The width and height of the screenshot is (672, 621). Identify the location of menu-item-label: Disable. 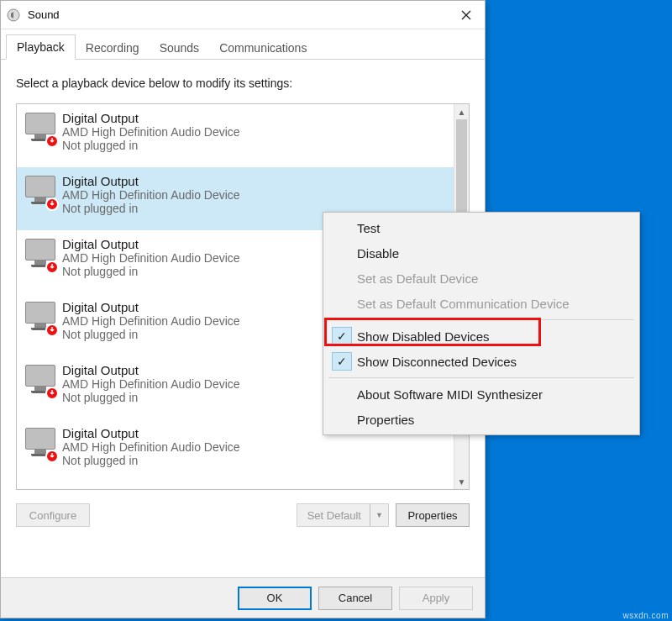
(378, 254).